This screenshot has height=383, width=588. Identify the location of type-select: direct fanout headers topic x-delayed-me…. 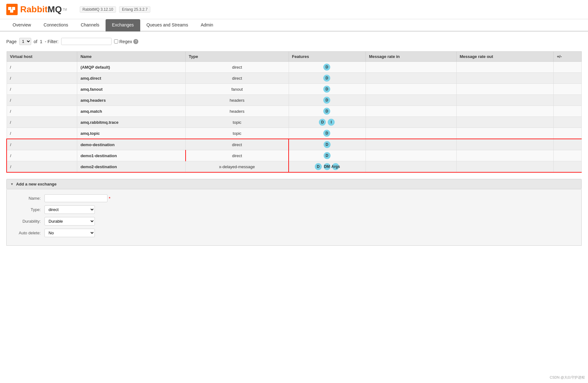
(70, 210).